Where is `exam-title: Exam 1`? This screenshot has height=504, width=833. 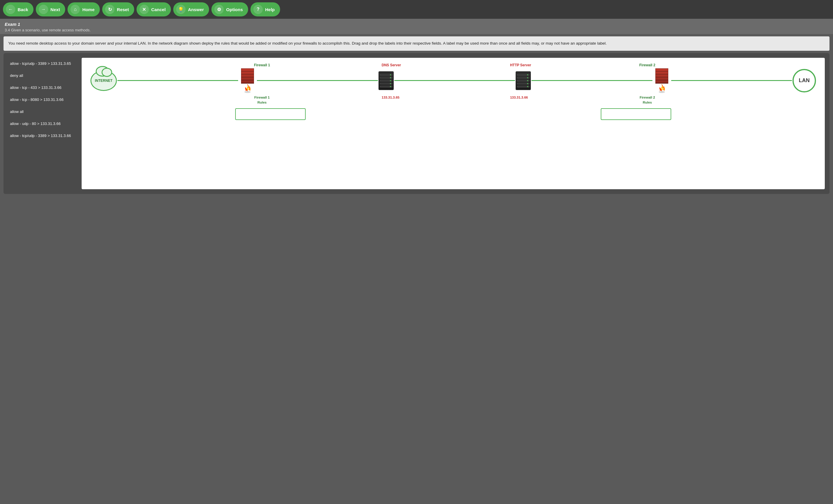
exam-title: Exam 1 is located at coordinates (416, 24).